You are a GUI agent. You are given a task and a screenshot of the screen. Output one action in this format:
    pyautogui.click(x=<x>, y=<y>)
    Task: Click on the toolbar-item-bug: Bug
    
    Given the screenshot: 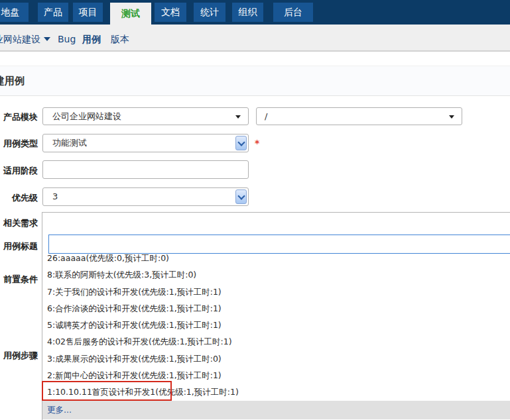 What is the action you would take?
    pyautogui.click(x=66, y=39)
    